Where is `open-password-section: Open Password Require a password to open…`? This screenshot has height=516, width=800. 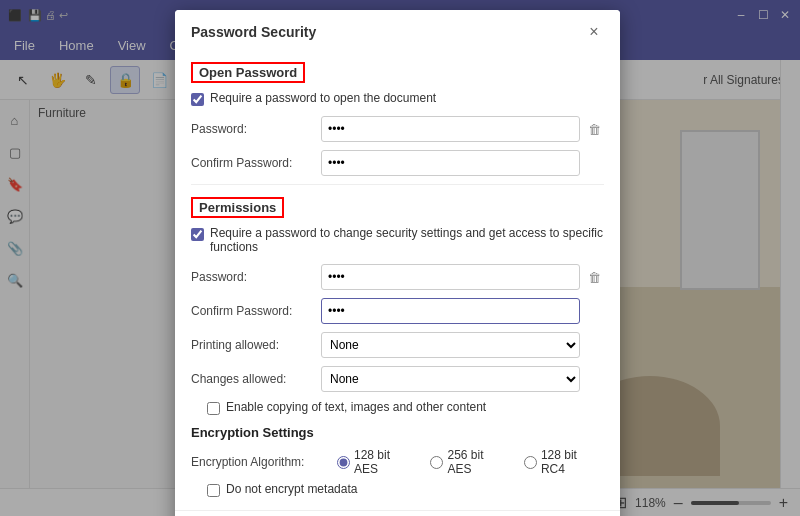
open-password-section: Open Password Require a password to open… is located at coordinates (398, 117).